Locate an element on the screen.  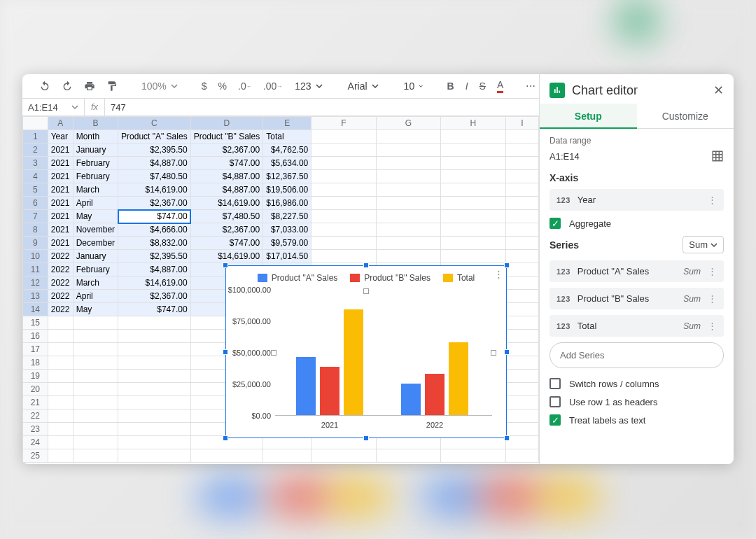
cell: Product "A" Sales is located at coordinates (155, 137).